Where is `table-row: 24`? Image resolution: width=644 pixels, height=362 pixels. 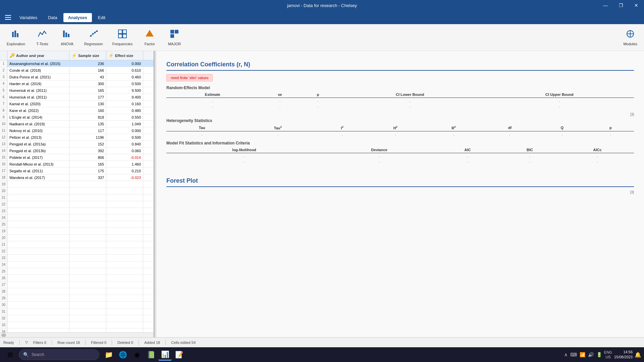 table-row: 24 is located at coordinates (77, 265).